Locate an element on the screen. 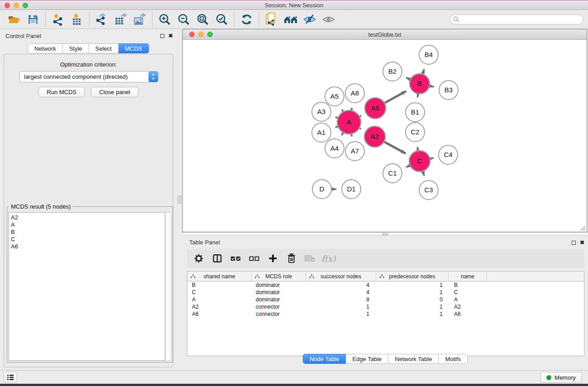  unselect-all-columns-button is located at coordinates (254, 258).